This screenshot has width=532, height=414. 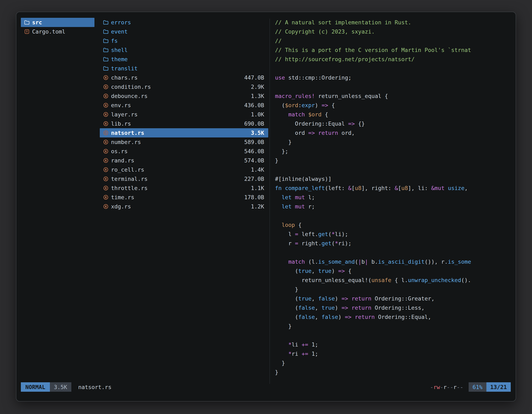 I want to click on file-permissions: -rw-r--r--, so click(x=447, y=387).